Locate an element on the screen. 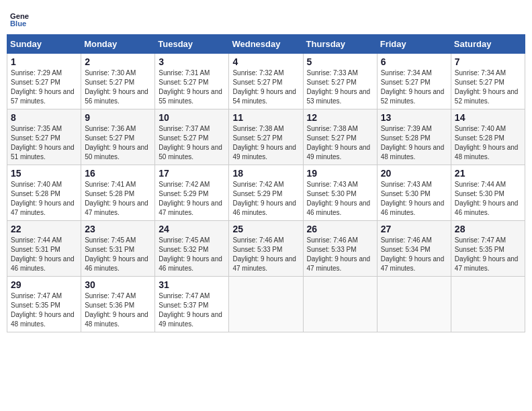 This screenshot has width=532, height=411. day-number: 1 is located at coordinates (44, 62).